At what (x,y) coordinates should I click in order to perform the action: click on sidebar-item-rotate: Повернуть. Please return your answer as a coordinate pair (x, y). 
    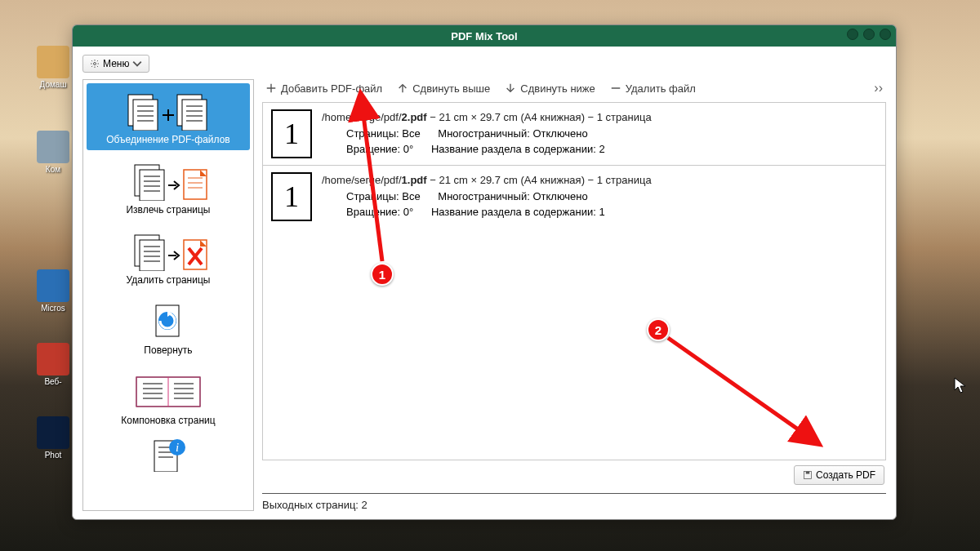
    Looking at the image, I should click on (168, 327).